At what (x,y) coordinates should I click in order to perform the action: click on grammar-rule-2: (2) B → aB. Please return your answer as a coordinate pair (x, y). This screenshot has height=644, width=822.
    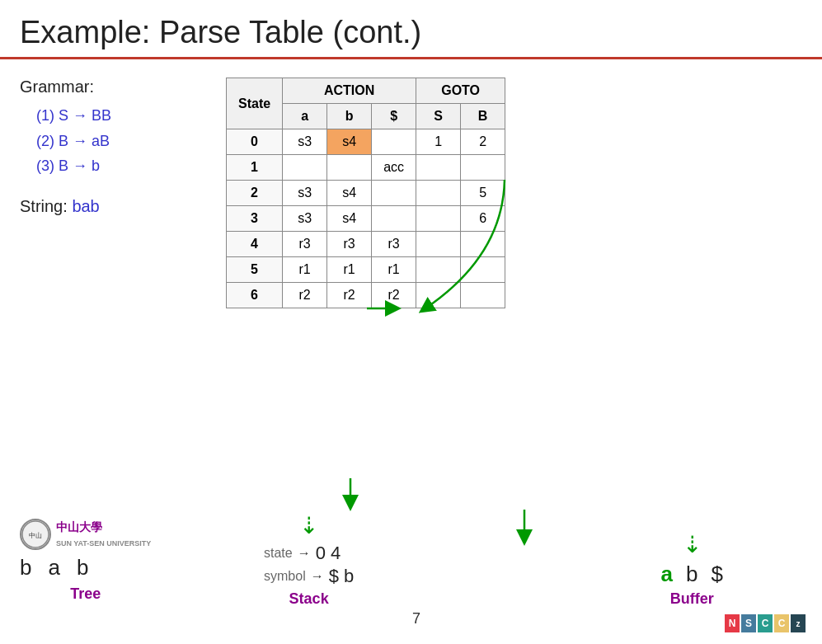
    Looking at the image, I should click on (119, 142).